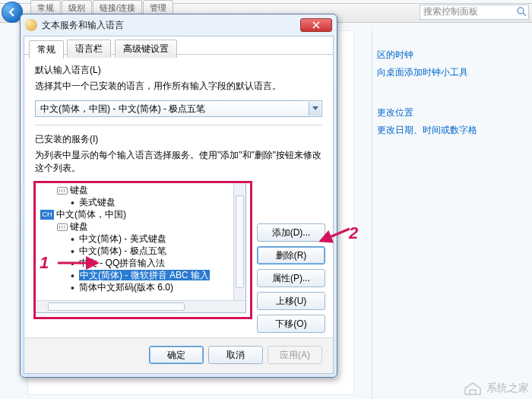 This screenshot has width=532, height=399. Describe the element at coordinates (291, 324) in the screenshot. I see `move-down-button: 下移(O)` at that location.